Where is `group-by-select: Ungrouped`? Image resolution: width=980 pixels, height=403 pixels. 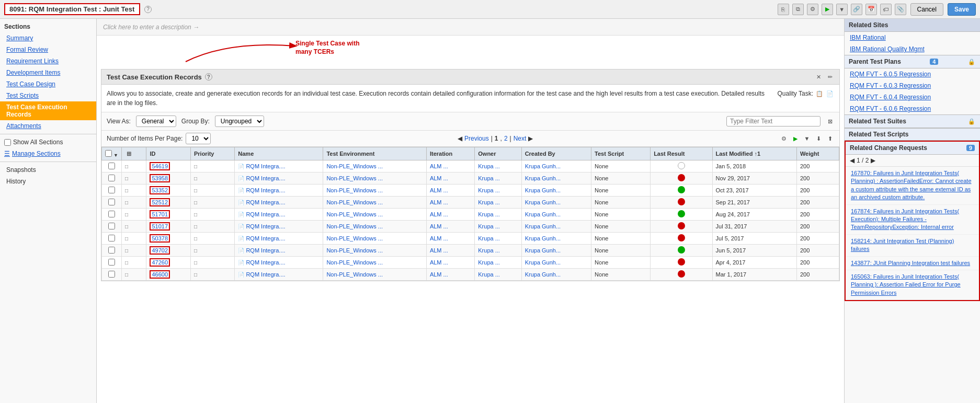
group-by-select: Ungrouped is located at coordinates (240, 121).